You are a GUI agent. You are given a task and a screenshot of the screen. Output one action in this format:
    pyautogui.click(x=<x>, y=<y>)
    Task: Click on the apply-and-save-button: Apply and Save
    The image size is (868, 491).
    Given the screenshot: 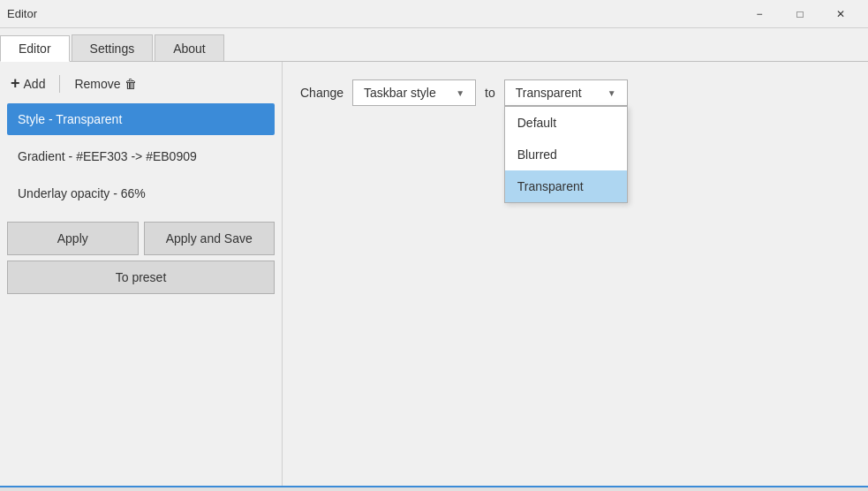 What is the action you would take?
    pyautogui.click(x=210, y=238)
    